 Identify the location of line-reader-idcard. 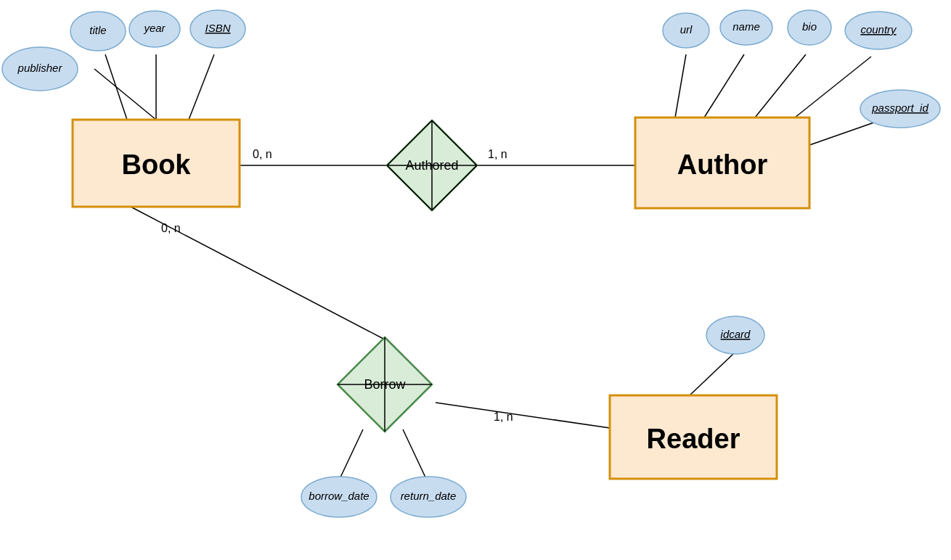
(711, 374).